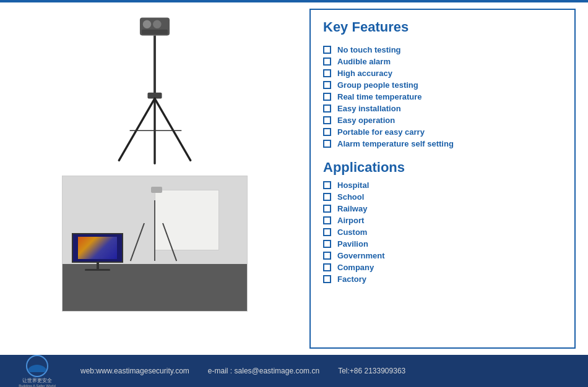  I want to click on footer-text: web:www.eastimagesecurity.com e-mail : s…, so click(243, 371).